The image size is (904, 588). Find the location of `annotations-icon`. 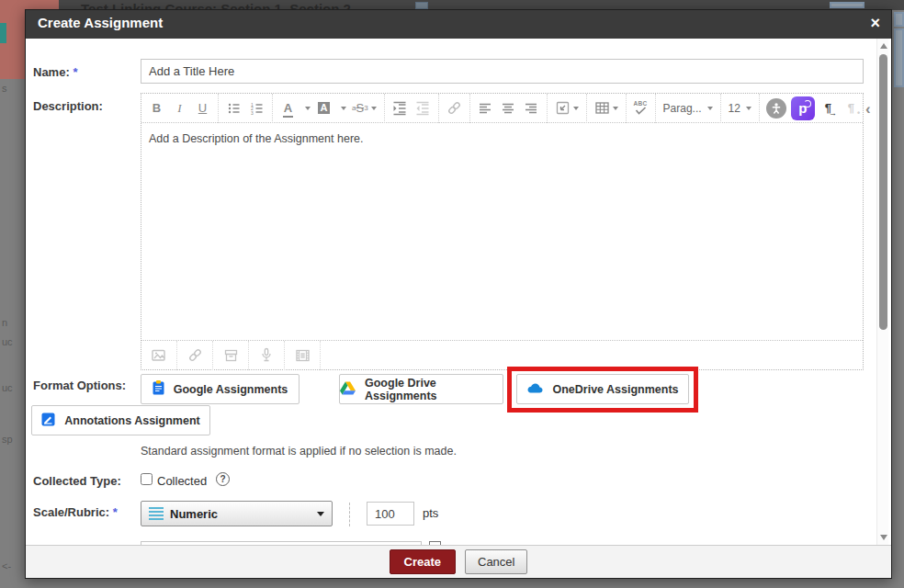

annotations-icon is located at coordinates (48, 421).